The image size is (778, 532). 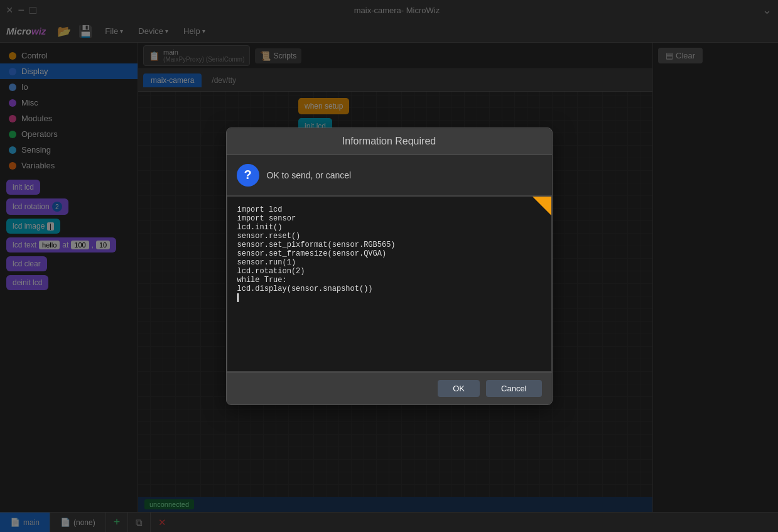 I want to click on cancel-button: Cancel, so click(x=514, y=388).